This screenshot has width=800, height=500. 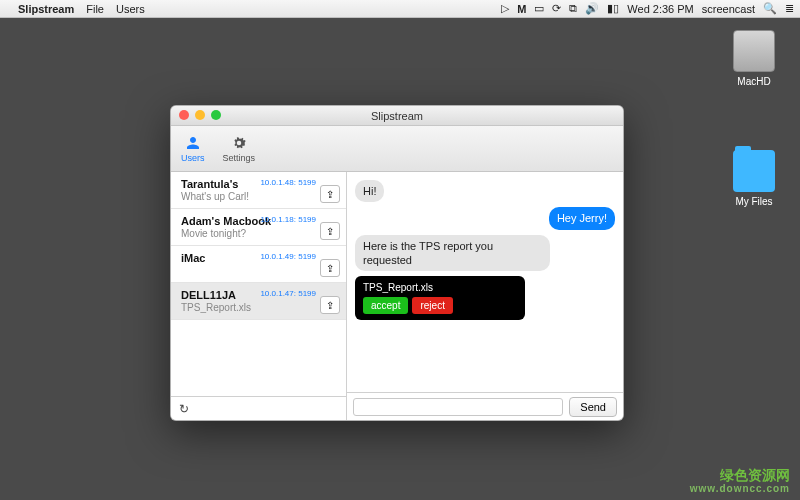 What do you see at coordinates (592, 8) in the screenshot?
I see `status-volume-icon: 🔊` at bounding box center [592, 8].